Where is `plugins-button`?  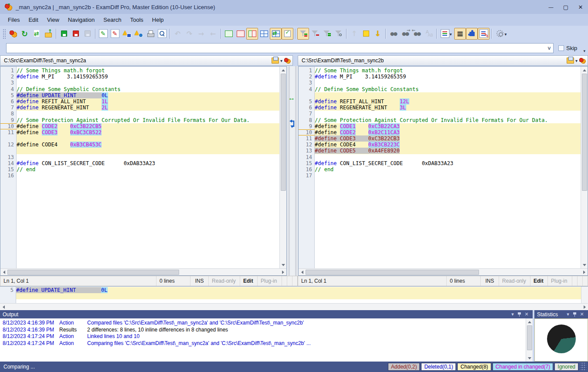 plugins-button is located at coordinates (472, 34).